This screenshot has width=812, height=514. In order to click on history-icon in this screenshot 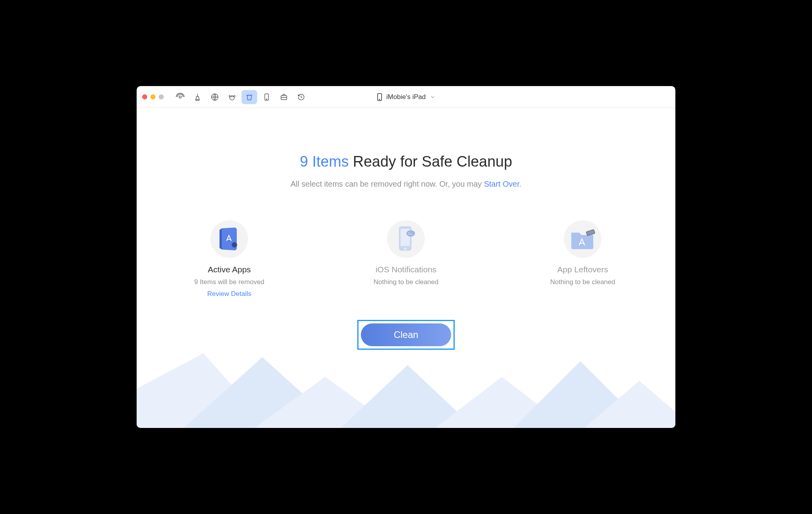, I will do `click(301, 97)`.